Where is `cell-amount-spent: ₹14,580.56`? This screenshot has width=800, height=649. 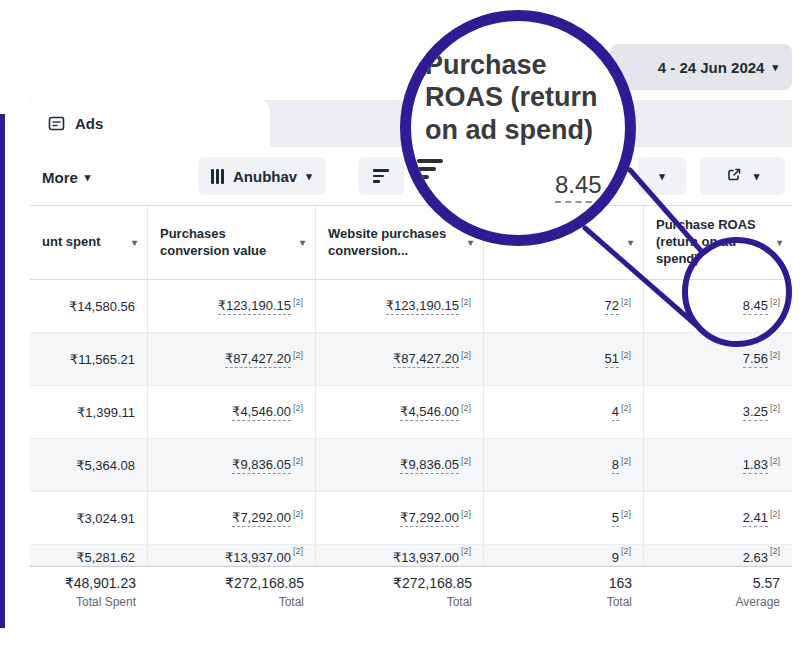
cell-amount-spent: ₹14,580.56 is located at coordinates (89, 306).